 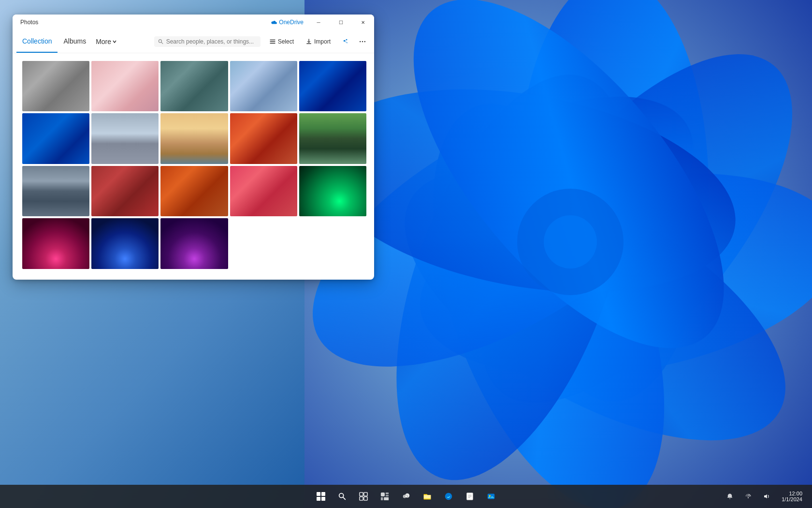 What do you see at coordinates (318, 42) in the screenshot?
I see `import-button: Import` at bounding box center [318, 42].